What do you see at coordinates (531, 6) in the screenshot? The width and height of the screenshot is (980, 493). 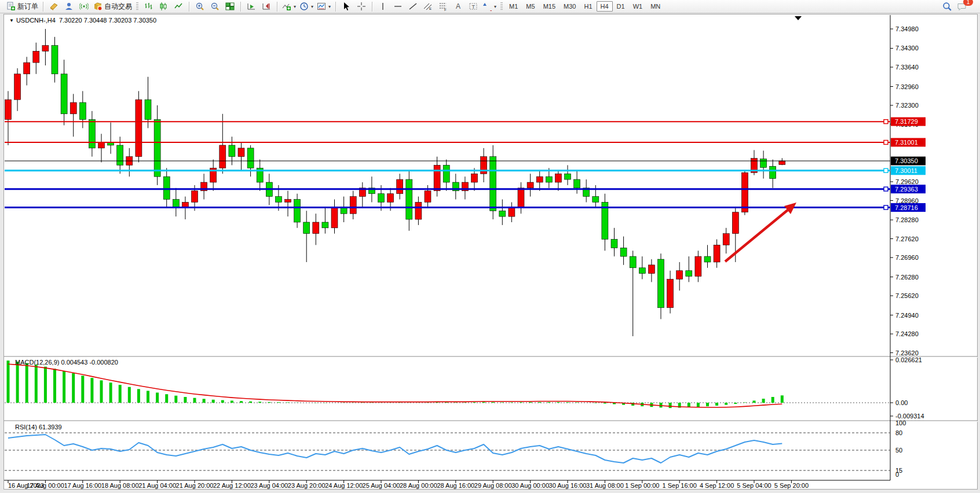 I see `timeframe-m5-button: M5` at bounding box center [531, 6].